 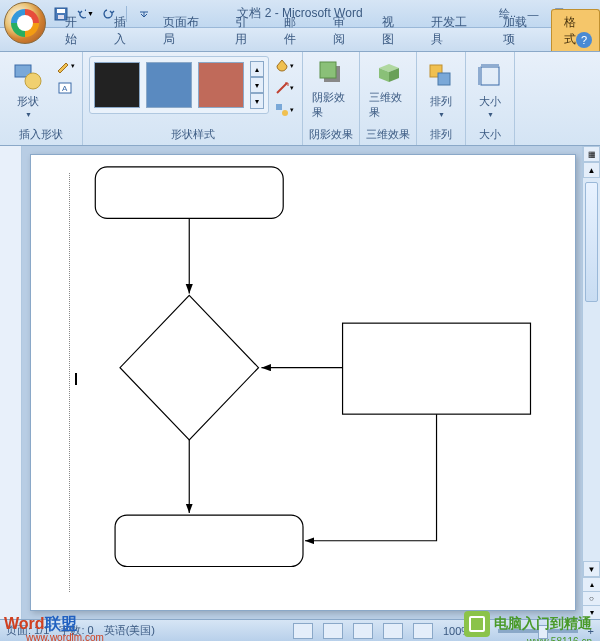 What do you see at coordinates (490, 89) in the screenshot?
I see `size-button: 大小▼` at bounding box center [490, 89].